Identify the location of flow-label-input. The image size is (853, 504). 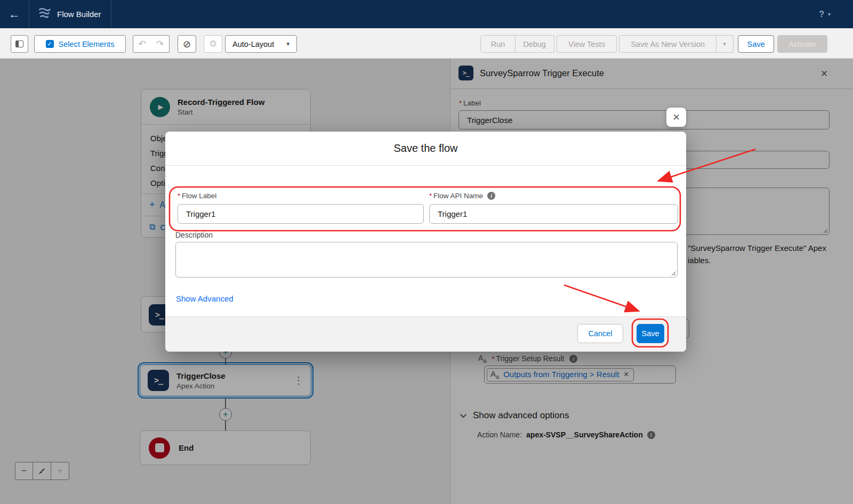
(301, 214).